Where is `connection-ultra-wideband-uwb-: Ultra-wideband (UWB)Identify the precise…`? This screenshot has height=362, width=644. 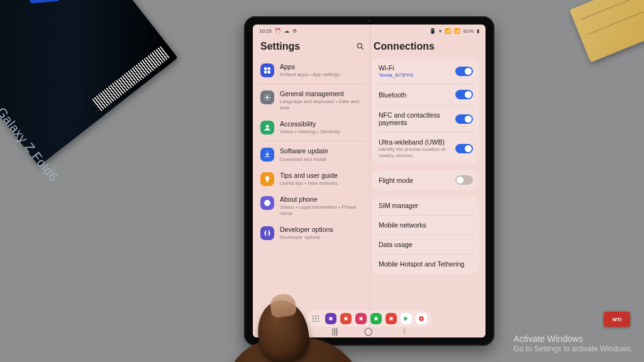
connection-ultra-wideband-uwb-: Ultra-wideband (UWB)Identify the precise… is located at coordinates (426, 148).